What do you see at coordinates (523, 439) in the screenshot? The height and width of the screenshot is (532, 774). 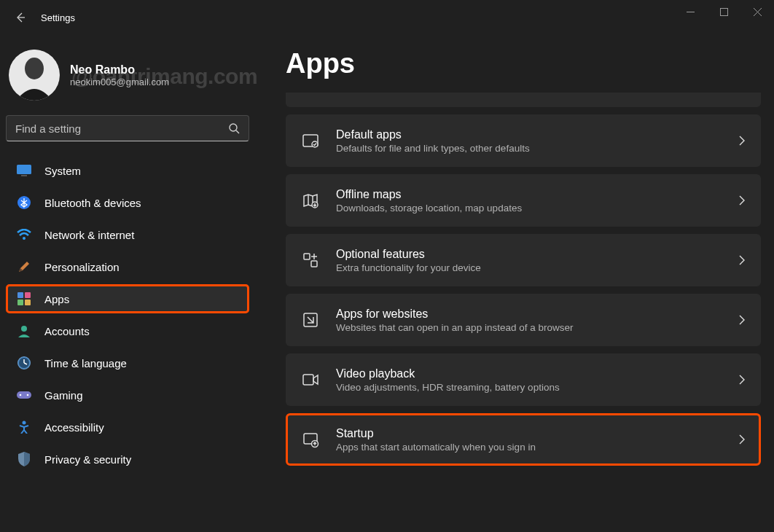 I see `card-startup: Startup Apps that start automatically wh…` at bounding box center [523, 439].